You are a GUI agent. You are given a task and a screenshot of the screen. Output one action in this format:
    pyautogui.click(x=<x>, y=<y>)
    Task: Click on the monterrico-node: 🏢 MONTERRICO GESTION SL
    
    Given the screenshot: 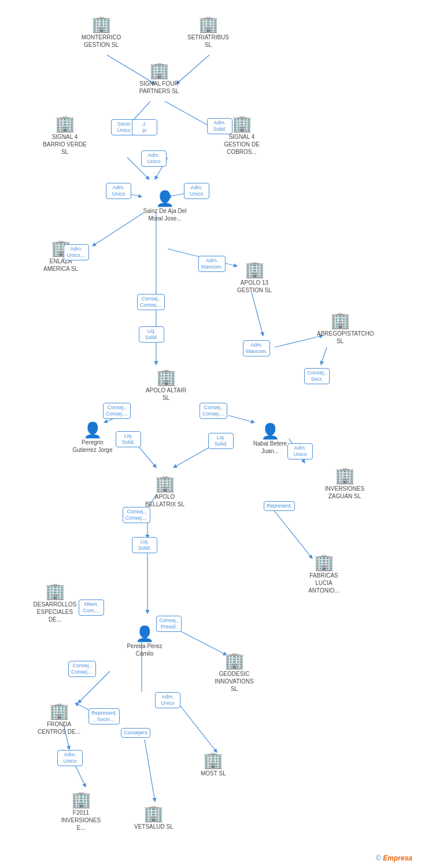 What is the action you would take?
    pyautogui.click(x=101, y=32)
    